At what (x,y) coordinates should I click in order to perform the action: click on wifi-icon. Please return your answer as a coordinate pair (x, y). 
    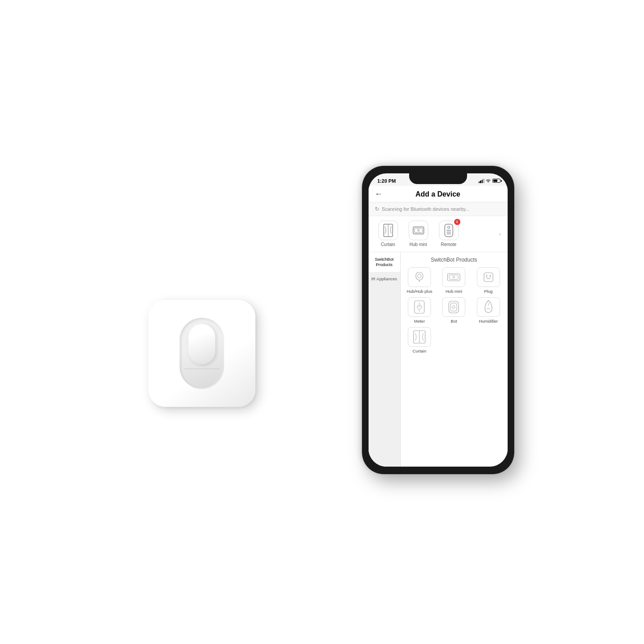
    Looking at the image, I should click on (488, 181).